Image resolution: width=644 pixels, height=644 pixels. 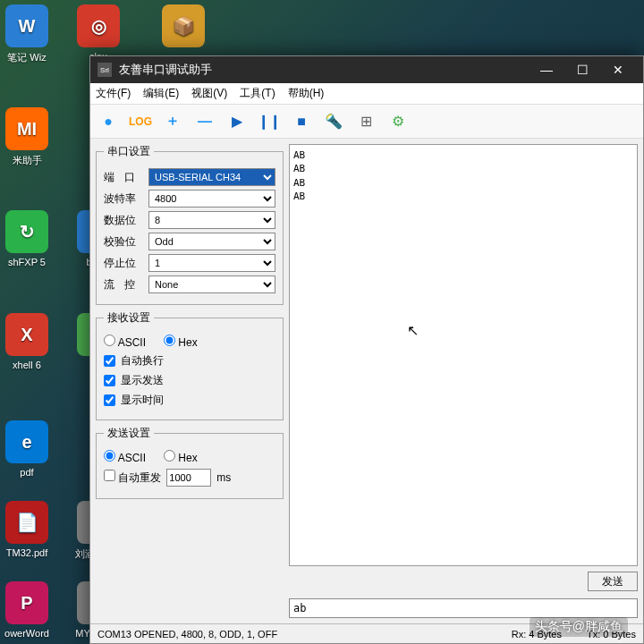 What do you see at coordinates (140, 122) in the screenshot?
I see `log-button: LOG` at bounding box center [140, 122].